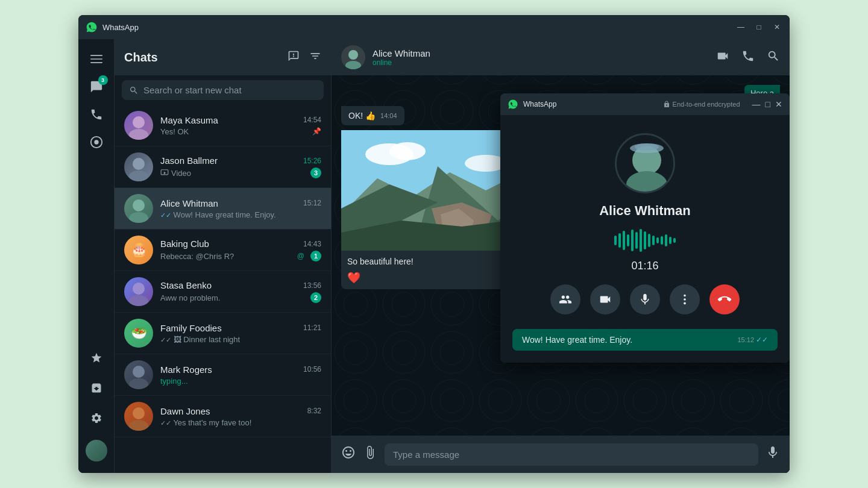 Image resolution: width=868 pixels, height=488 pixels. What do you see at coordinates (756, 104) in the screenshot?
I see `call-minimize-button: —` at bounding box center [756, 104].